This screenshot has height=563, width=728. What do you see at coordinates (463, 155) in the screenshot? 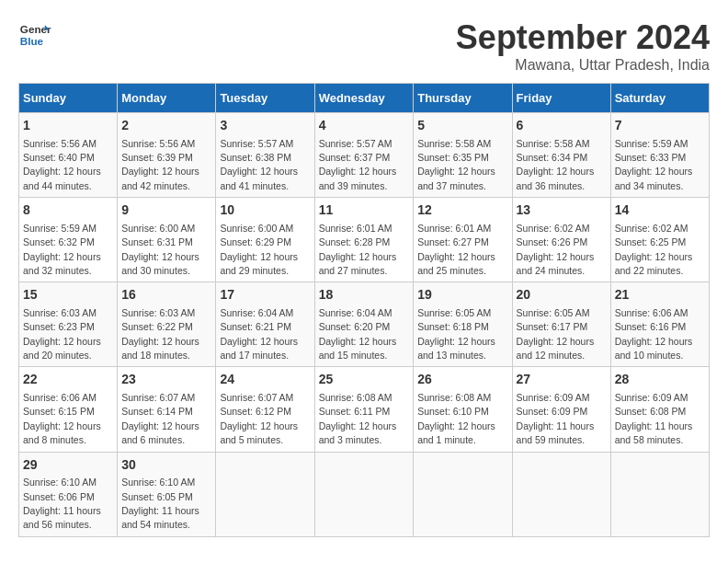
I see `table-row: 5Sunrise: 5:58 AM Sunset: 6:35 PM Daylig…` at bounding box center [463, 155].